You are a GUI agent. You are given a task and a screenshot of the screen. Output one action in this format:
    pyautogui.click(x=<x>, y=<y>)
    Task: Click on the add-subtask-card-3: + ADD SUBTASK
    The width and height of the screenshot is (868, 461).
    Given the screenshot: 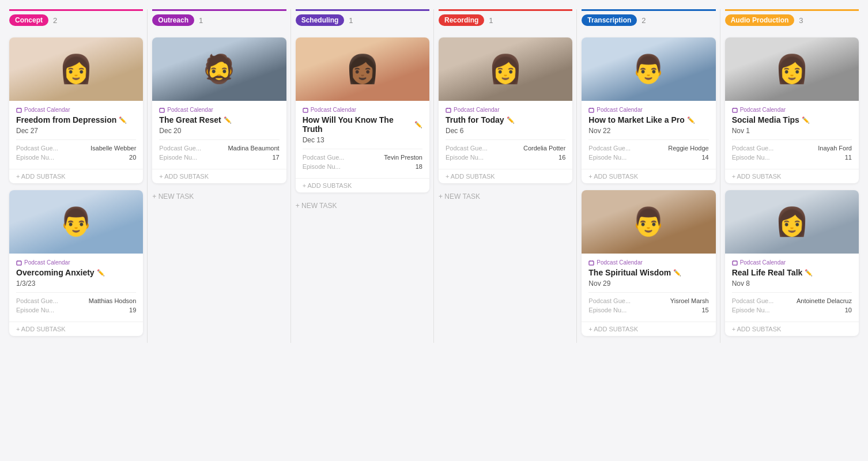 What is the action you would take?
    pyautogui.click(x=219, y=176)
    